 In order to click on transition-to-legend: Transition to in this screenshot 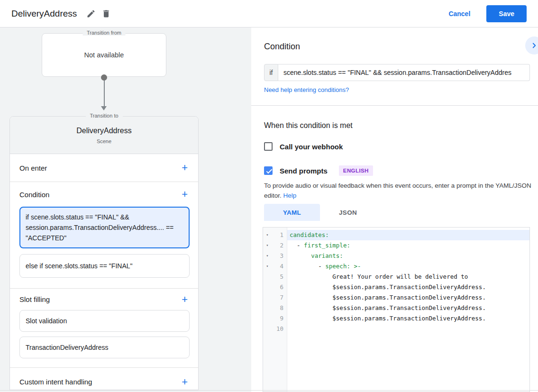, I will do `click(104, 116)`.